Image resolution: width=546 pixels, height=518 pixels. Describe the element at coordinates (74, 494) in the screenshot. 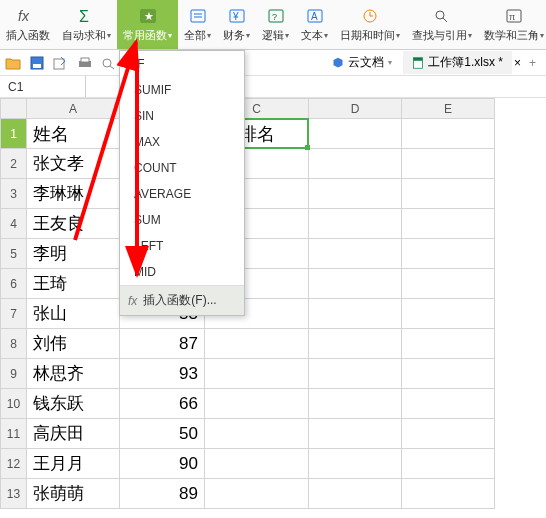

I see `cell: 张萌萌` at that location.